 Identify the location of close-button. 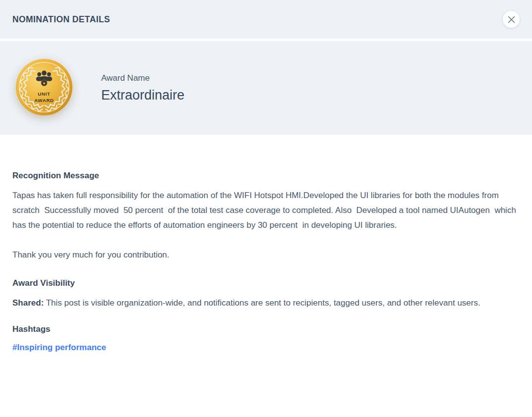
(511, 19).